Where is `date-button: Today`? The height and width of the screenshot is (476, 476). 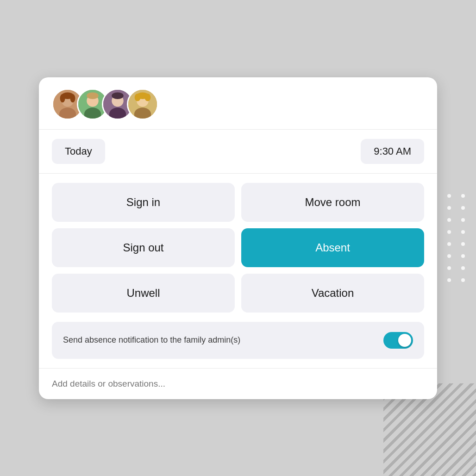
date-button: Today is located at coordinates (79, 151).